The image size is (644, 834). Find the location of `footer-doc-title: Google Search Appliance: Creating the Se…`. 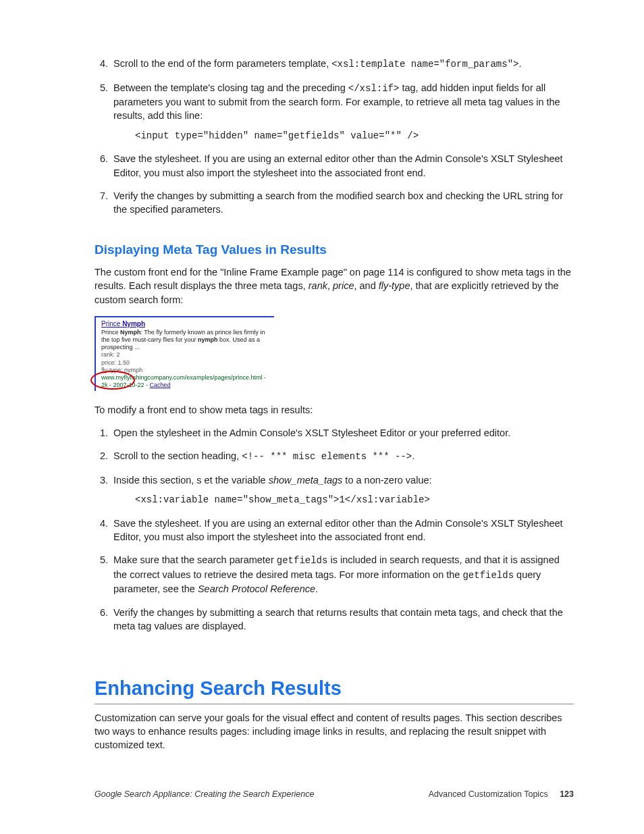

footer-doc-title: Google Search Appliance: Creating the Se… is located at coordinates (204, 795).